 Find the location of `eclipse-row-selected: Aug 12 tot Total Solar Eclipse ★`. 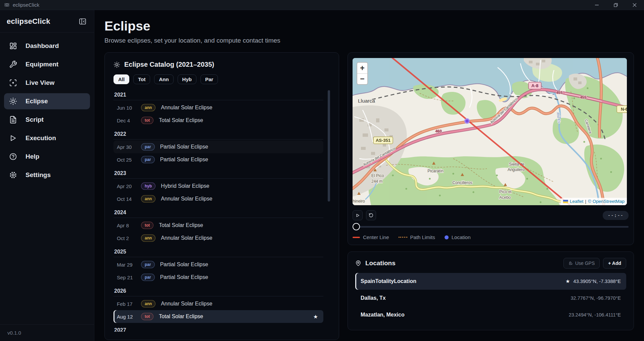

eclipse-row-selected: Aug 12 tot Total Solar Eclipse ★ is located at coordinates (218, 317).